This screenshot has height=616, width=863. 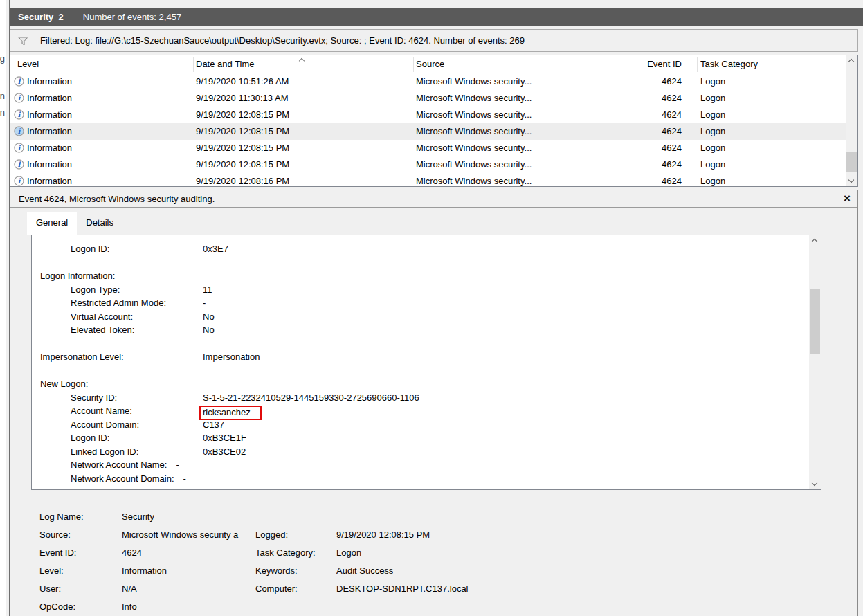 I want to click on description-line: Logon Type:11, so click(x=421, y=291).